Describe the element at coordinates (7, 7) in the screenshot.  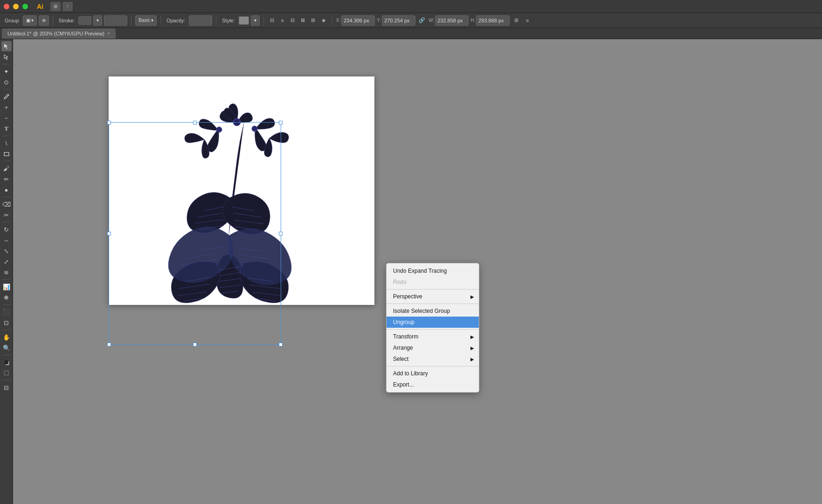
I see `close-button` at that location.